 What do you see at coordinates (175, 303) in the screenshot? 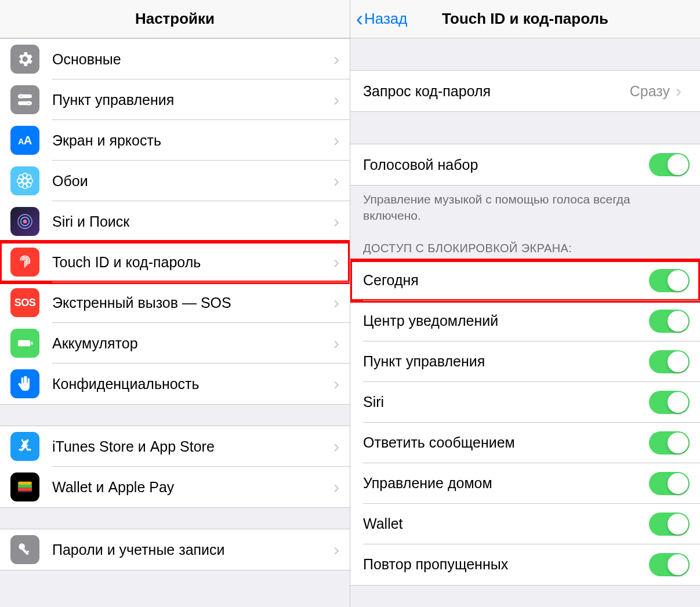
I see `settings-row-sos: SOSЭкстренный вызов — SOS›` at bounding box center [175, 303].